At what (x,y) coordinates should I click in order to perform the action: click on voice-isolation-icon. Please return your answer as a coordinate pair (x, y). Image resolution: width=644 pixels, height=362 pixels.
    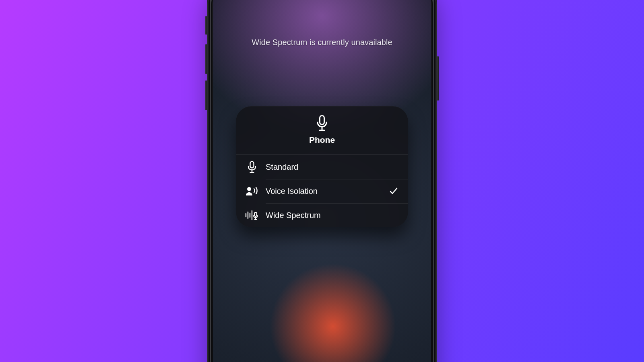
    Looking at the image, I should click on (252, 191).